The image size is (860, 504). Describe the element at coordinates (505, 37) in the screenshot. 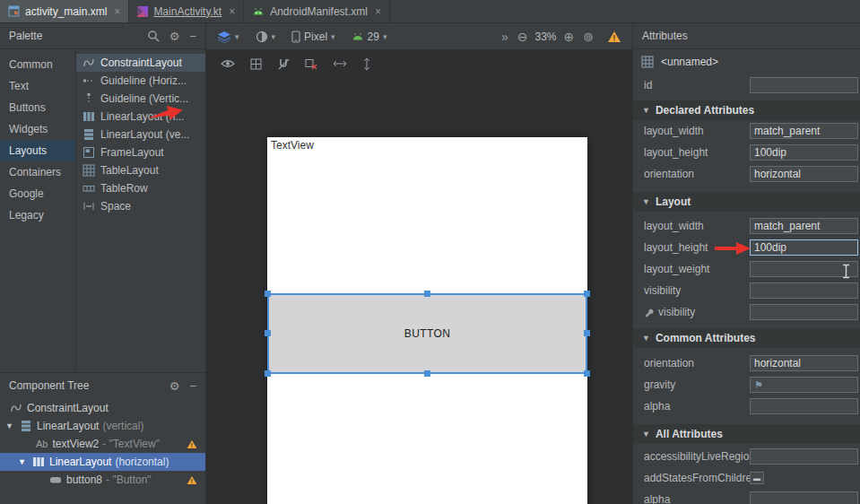

I see `overflow-icon: »` at that location.